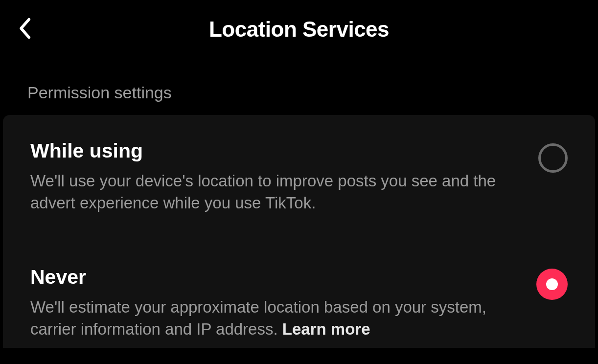 The height and width of the screenshot is (364, 598). I want to click on radio-while-using, so click(553, 158).